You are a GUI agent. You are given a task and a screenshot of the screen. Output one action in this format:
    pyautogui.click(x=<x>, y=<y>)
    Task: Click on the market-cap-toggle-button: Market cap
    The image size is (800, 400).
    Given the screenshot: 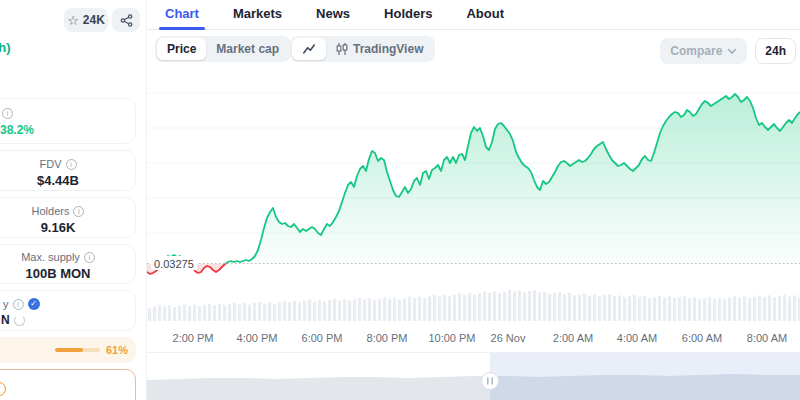 What is the action you would take?
    pyautogui.click(x=248, y=49)
    